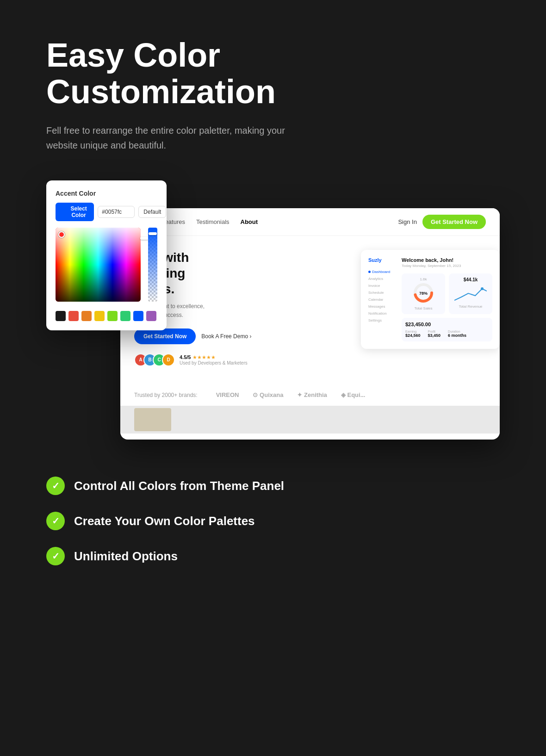 The width and height of the screenshot is (546, 756). I want to click on svg-text: 78%, so click(423, 293).